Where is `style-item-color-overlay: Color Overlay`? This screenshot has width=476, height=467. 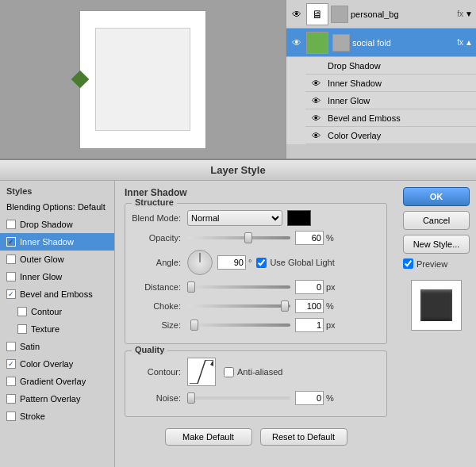 style-item-color-overlay: Color Overlay is located at coordinates (57, 364).